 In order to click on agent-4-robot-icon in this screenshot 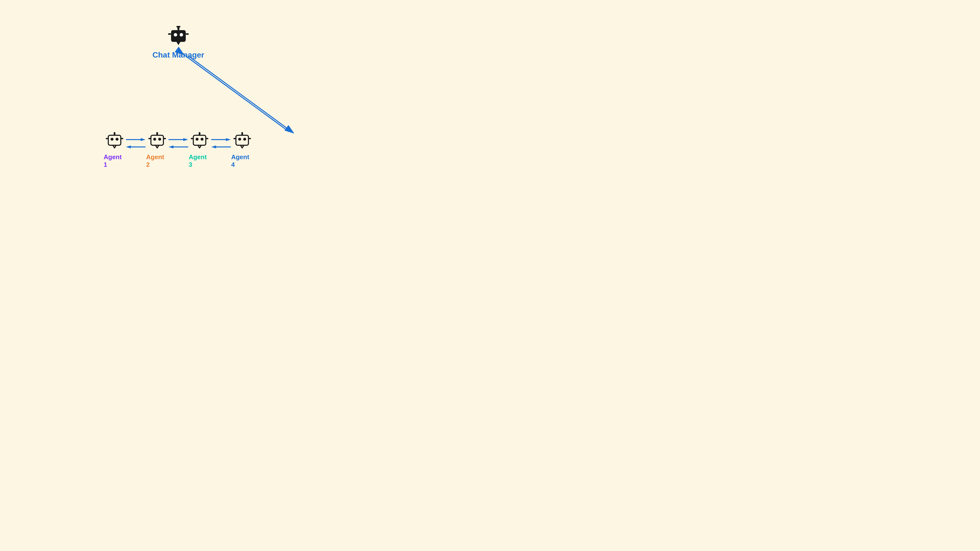, I will do `click(242, 141)`.